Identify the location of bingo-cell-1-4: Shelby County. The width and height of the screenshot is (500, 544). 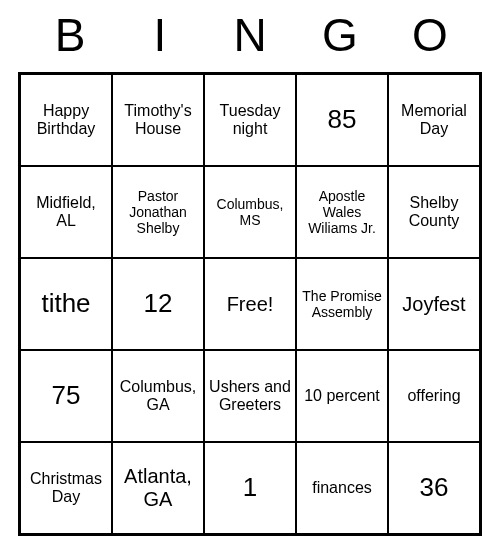
(434, 212).